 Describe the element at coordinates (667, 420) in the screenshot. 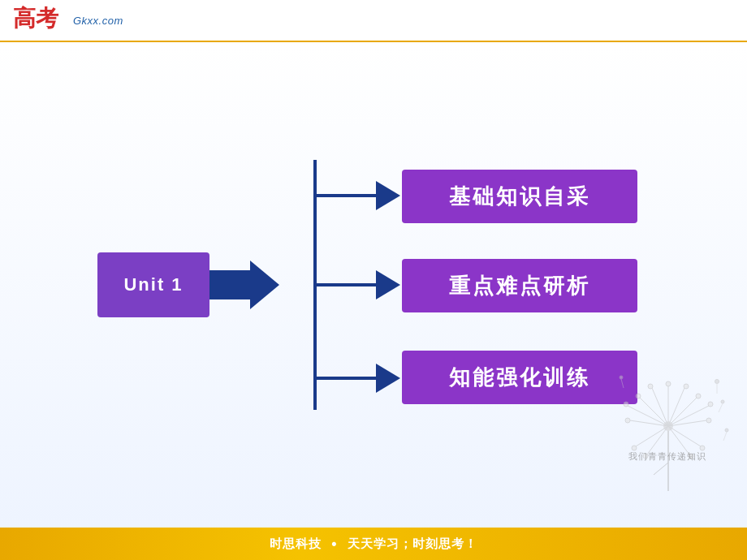

I see `dandelion-decoration` at that location.